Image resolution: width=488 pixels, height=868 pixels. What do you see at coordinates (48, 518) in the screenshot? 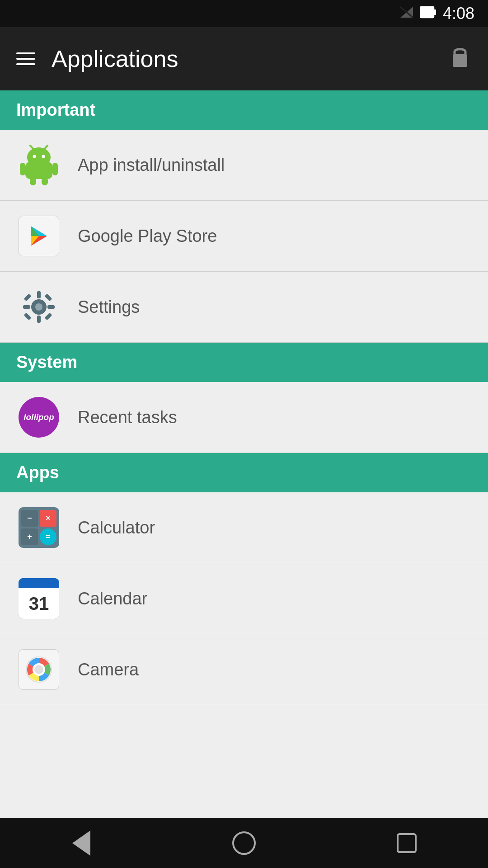
I see `calc-times-icon: ×` at bounding box center [48, 518].